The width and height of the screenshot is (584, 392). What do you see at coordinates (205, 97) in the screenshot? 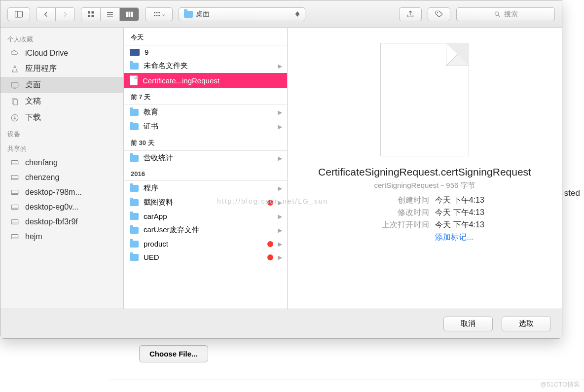
I see `file-group-header: 前 7 天` at bounding box center [205, 97].